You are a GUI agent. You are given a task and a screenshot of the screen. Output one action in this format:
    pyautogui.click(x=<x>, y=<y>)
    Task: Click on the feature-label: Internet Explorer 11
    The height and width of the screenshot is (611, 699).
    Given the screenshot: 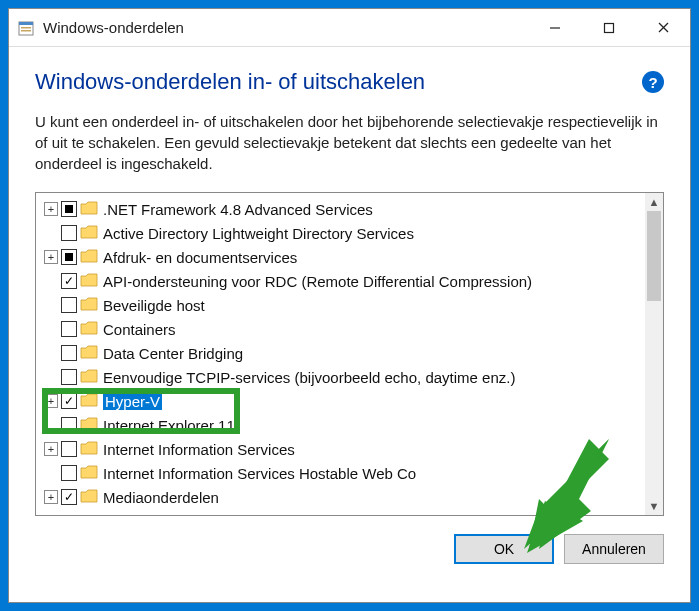 What is the action you would take?
    pyautogui.click(x=169, y=426)
    